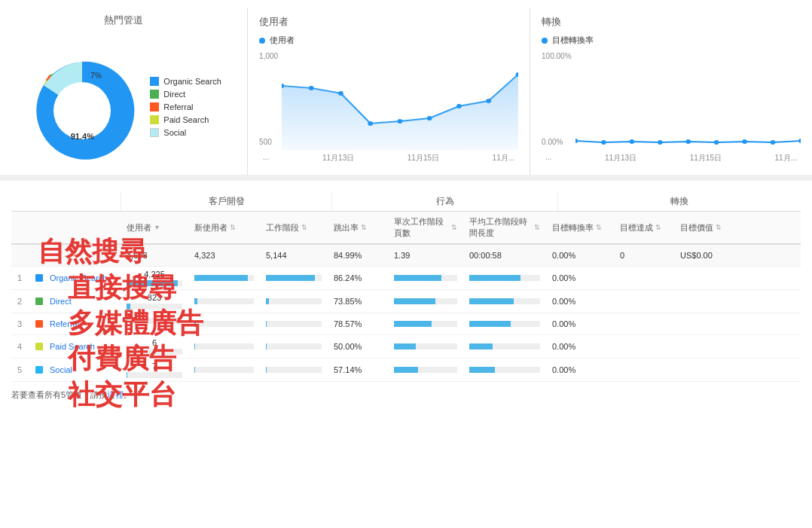  What do you see at coordinates (423, 158) in the screenshot?
I see `x-label-2: 11月15日` at bounding box center [423, 158].